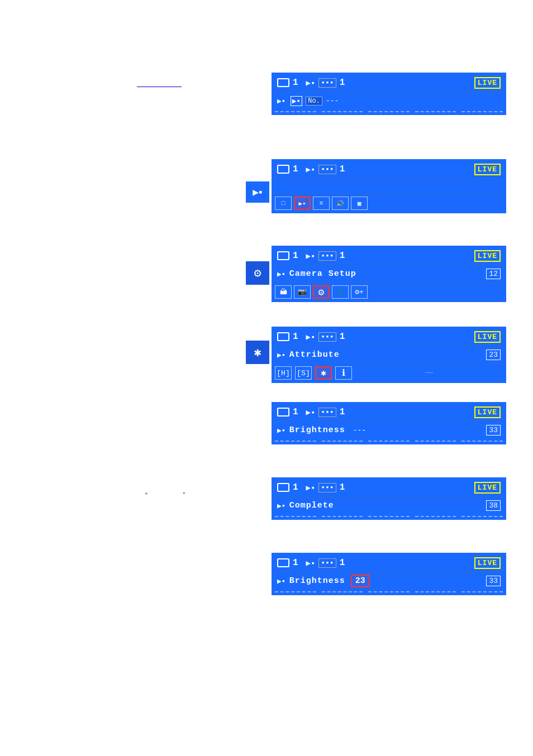 The width and height of the screenshot is (533, 756). I want to click on panel2-row1: 1 ▶▪ ▪▪▪ 1 LIVE, so click(389, 169).